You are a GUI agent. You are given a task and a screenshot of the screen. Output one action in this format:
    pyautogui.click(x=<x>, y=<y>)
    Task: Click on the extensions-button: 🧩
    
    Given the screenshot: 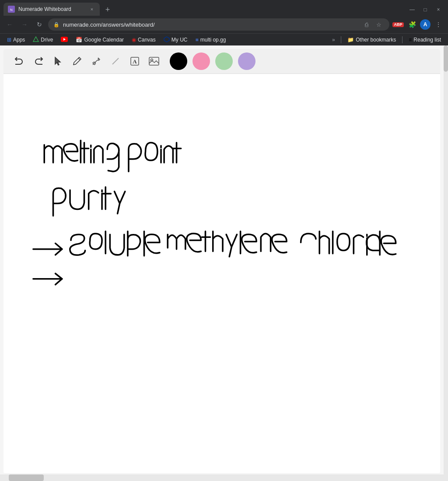 What is the action you would take?
    pyautogui.click(x=412, y=24)
    